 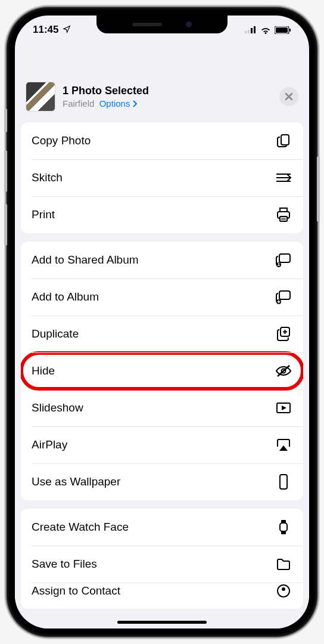 What do you see at coordinates (162, 215) in the screenshot?
I see `print-row: Print` at bounding box center [162, 215].